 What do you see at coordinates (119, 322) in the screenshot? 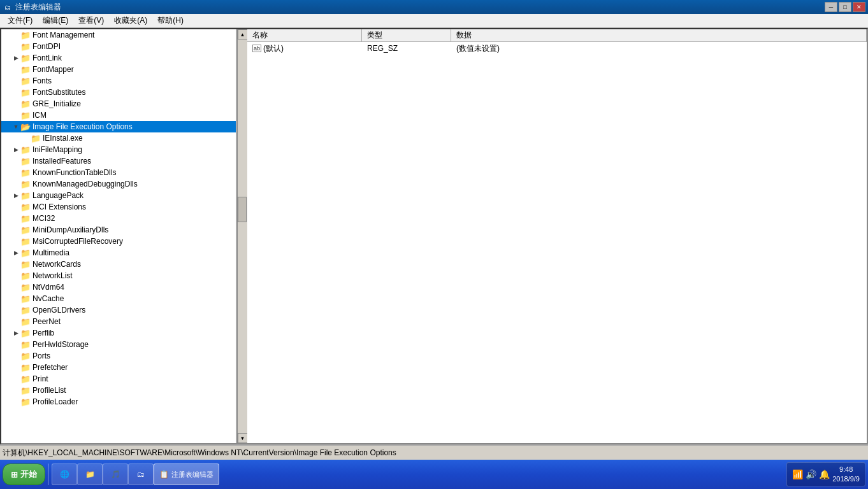
I see `tree-item-peernet: PeerNet` at bounding box center [119, 322].